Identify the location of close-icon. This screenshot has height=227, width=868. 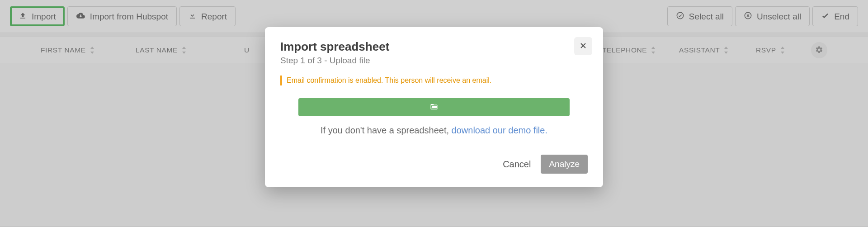
(583, 46).